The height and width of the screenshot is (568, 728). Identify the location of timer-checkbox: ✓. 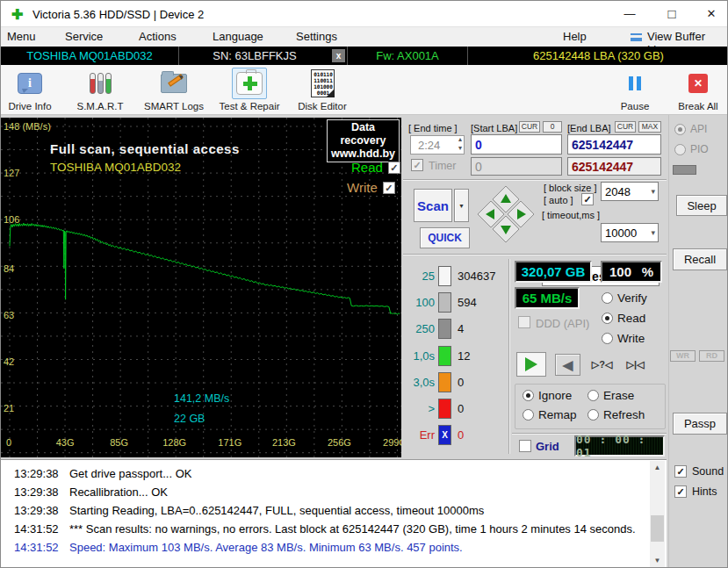
(417, 165).